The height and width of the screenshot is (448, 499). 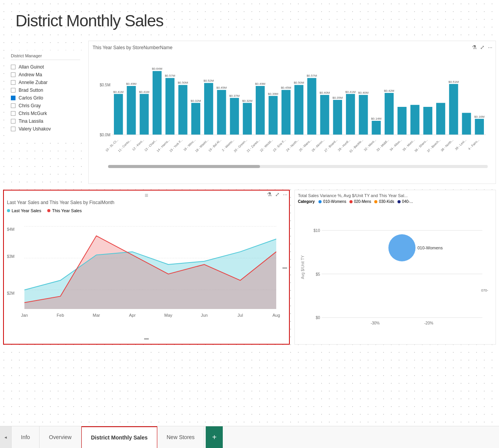 I want to click on area-more-icon: ···, so click(x=285, y=194).